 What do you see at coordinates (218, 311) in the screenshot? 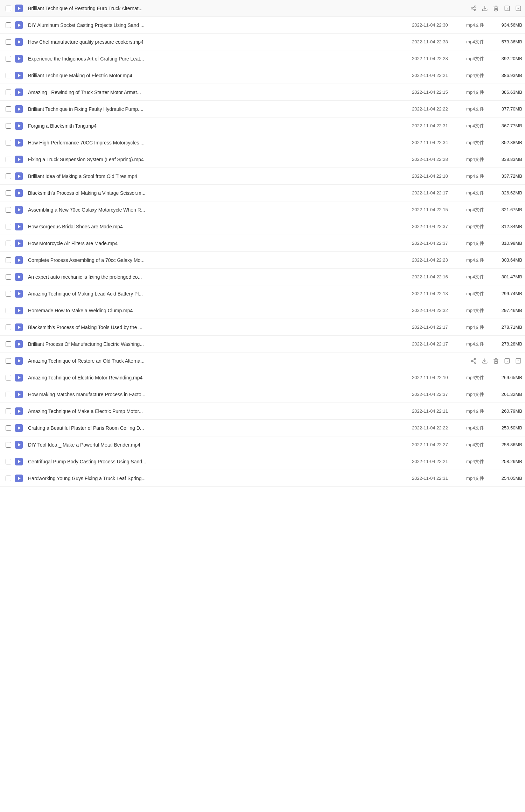
I see `file-name: Homemade How to Make a Welding Clump.mp4` at bounding box center [218, 311].